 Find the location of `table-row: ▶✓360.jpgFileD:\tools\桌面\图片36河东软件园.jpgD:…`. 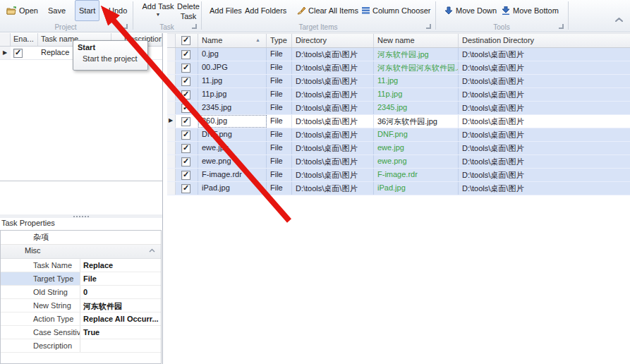

table-row: ▶✓360.jpgFileD:\tools\桌面\图片36河东软件园.jpgD:… is located at coordinates (399, 121).